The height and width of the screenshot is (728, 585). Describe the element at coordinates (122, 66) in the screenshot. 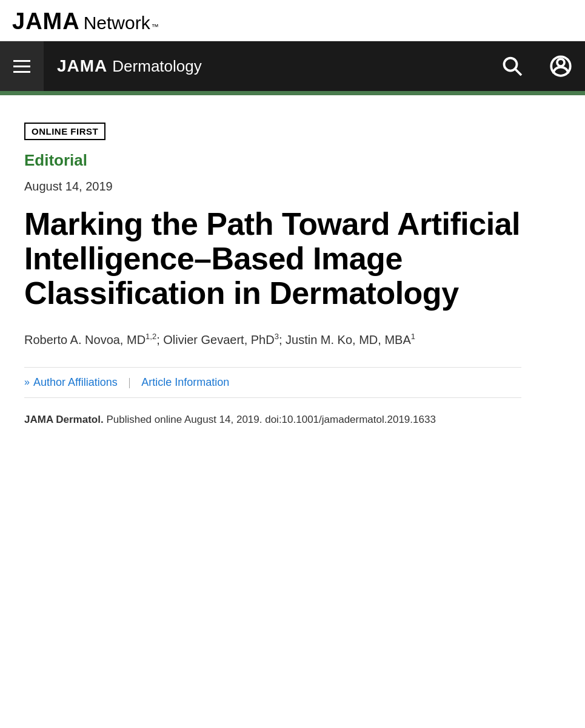

I see `nav-journal-title: JAMA Dermatology` at that location.